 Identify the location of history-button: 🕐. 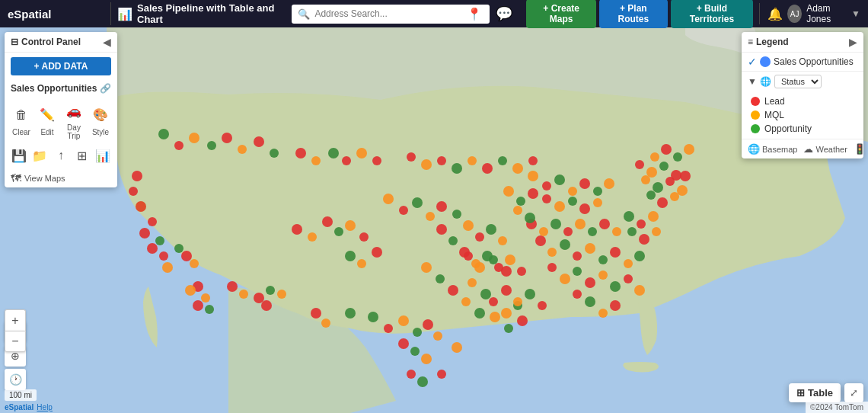
(15, 379).